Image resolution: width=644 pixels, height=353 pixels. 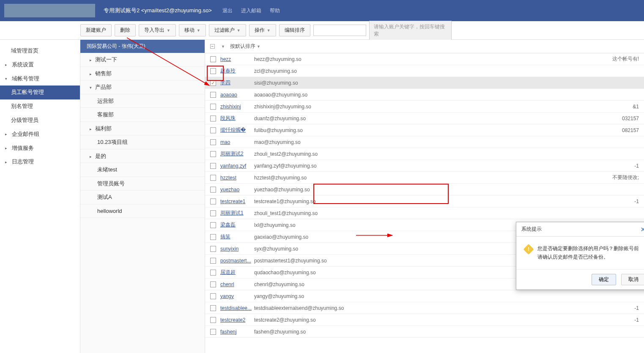 What do you see at coordinates (143, 74) in the screenshot?
I see `dept-item: ▸销售部` at bounding box center [143, 74].